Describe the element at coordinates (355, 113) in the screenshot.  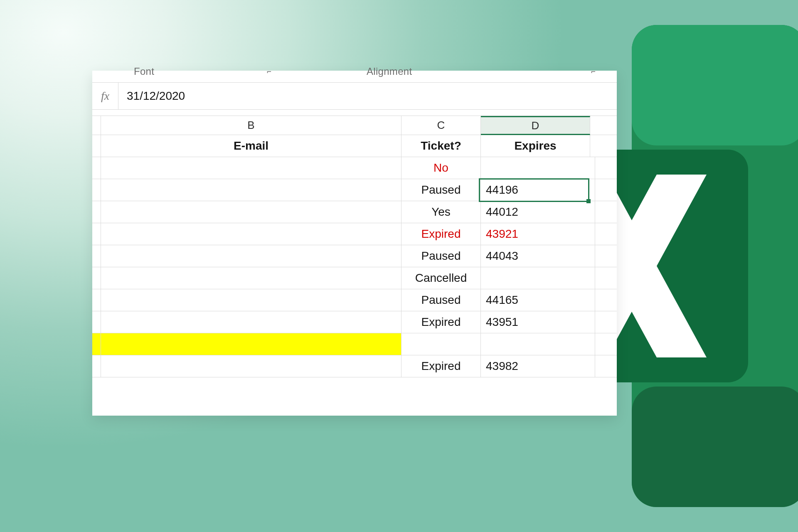
I see `spacer` at that location.